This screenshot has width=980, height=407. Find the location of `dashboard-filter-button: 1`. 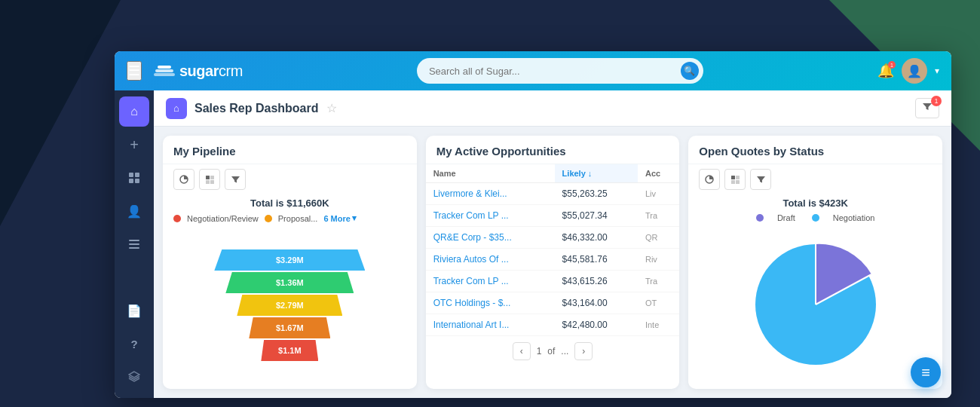

dashboard-filter-button: 1 is located at coordinates (927, 109).